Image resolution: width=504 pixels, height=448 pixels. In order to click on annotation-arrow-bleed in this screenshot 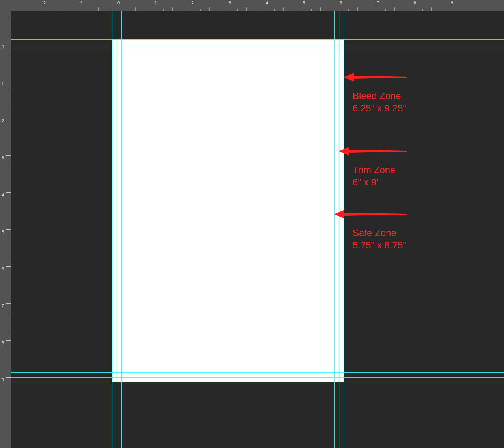, I will do `click(381, 77)`.